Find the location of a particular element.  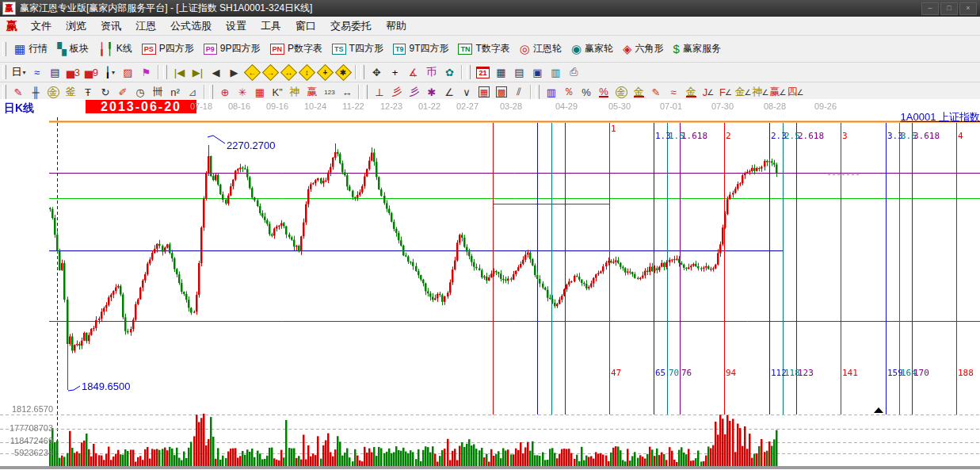

menu-item-设置: 设置 is located at coordinates (236, 26).